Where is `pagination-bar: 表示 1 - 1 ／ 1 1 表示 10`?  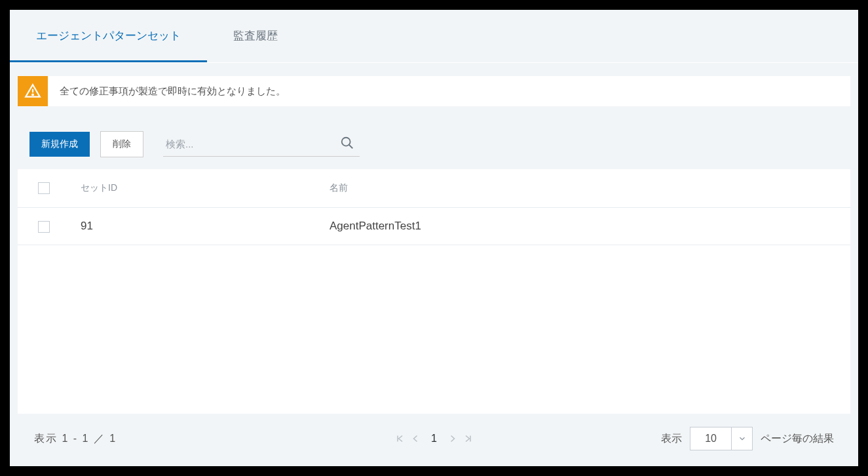 pagination-bar: 表示 1 - 1 ／ 1 1 表示 10 is located at coordinates (434, 440).